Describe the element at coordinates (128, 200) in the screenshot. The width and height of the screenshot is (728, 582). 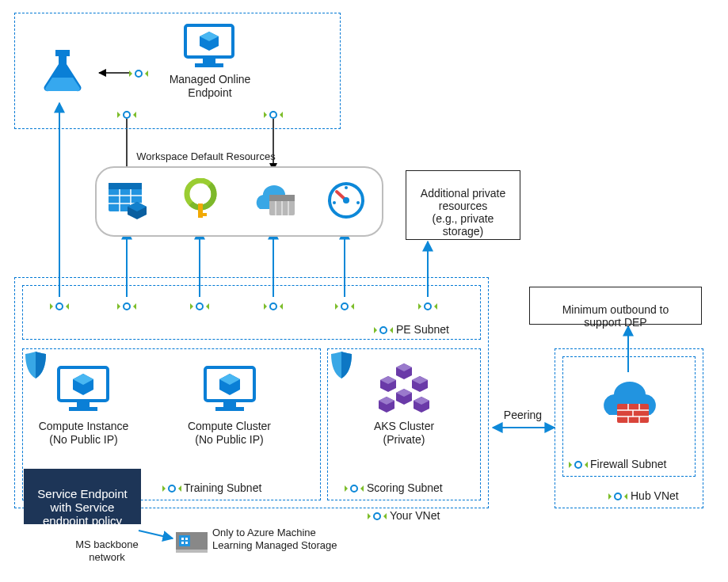
I see `storage-icon` at that location.